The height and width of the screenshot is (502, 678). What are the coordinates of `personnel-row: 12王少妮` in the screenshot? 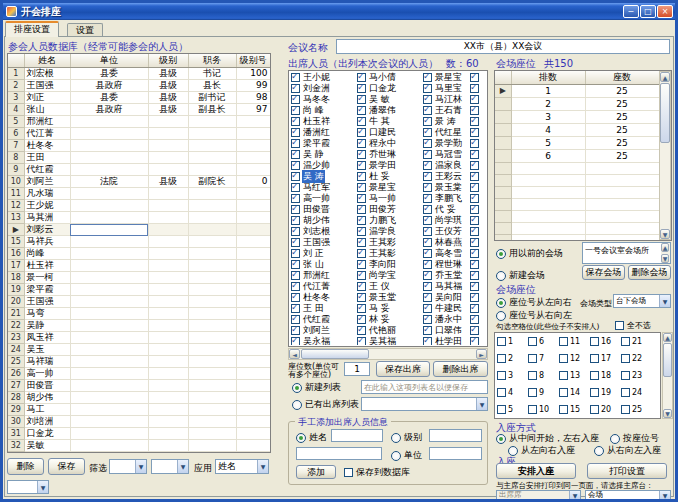 It's located at (139, 206).